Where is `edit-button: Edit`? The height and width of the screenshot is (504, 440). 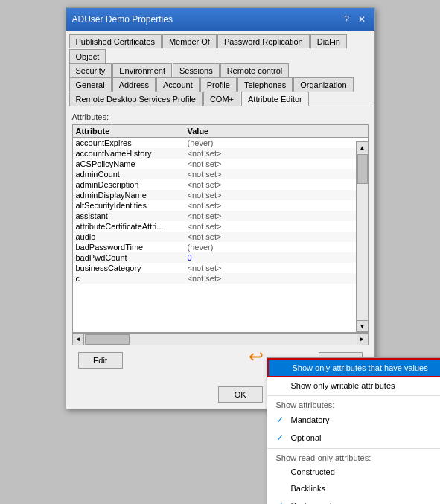
edit-button: Edit is located at coordinates (101, 360).